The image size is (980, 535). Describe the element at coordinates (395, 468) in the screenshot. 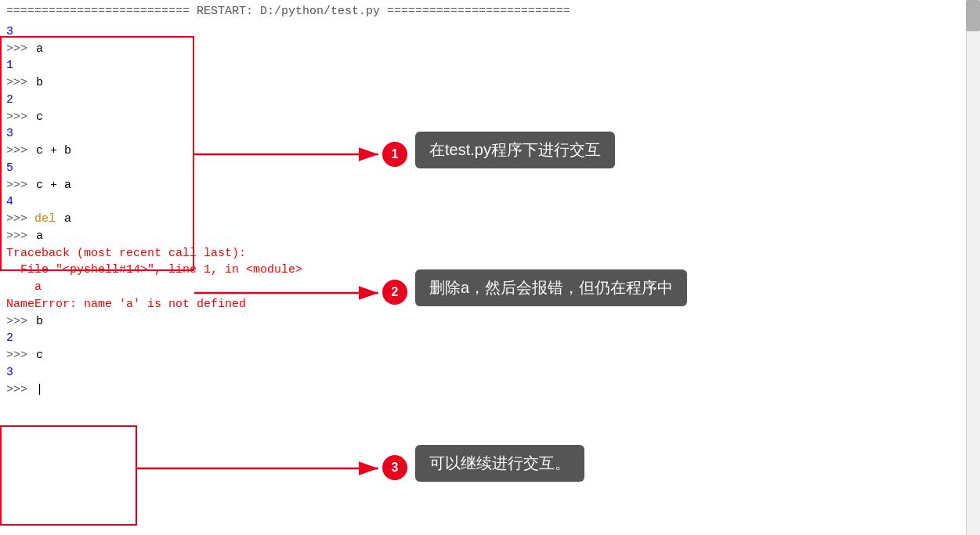

I see `circle-3-label: 3` at that location.